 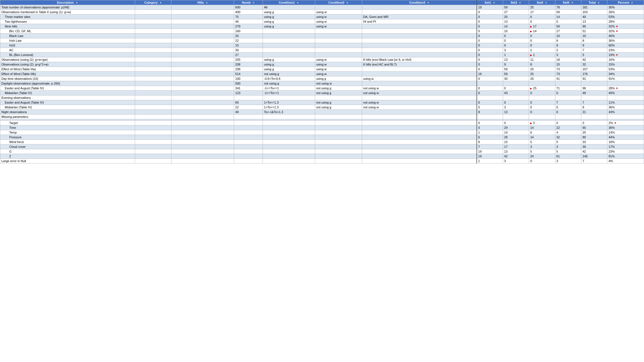 I want to click on cell-percent: 11%, so click(x=626, y=102).